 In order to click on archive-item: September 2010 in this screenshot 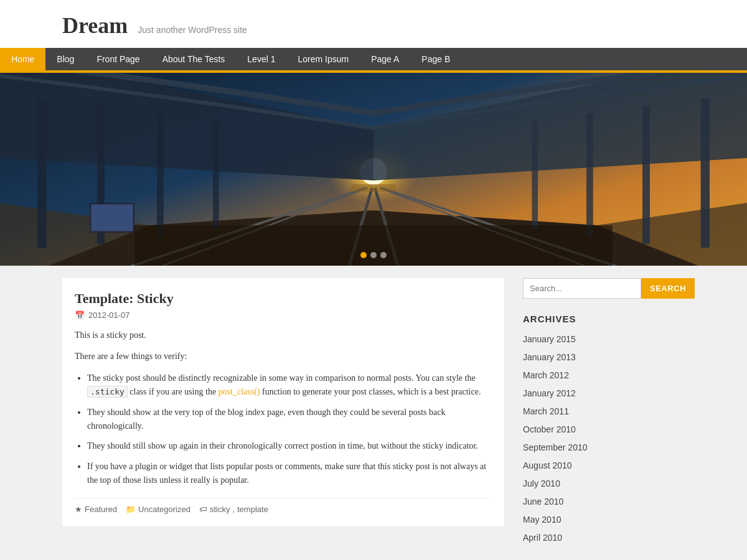, I will do `click(604, 448)`.